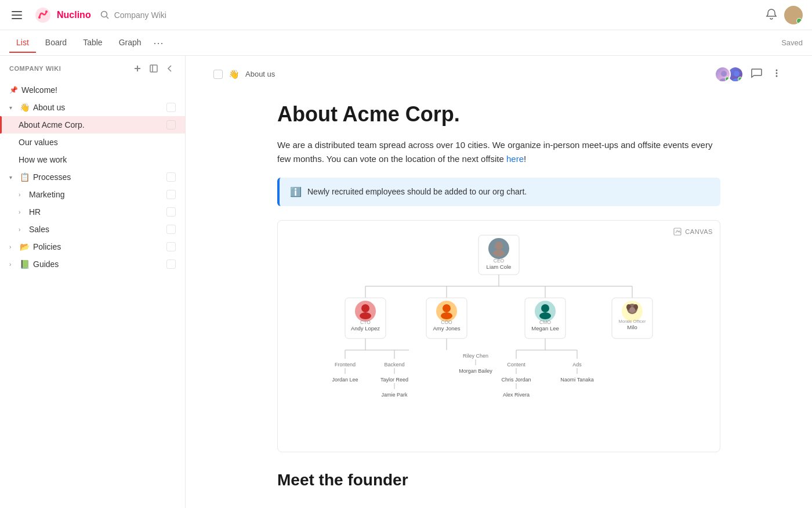 This screenshot has height=508, width=812. What do you see at coordinates (105, 15) in the screenshot?
I see `search-icon` at bounding box center [105, 15].